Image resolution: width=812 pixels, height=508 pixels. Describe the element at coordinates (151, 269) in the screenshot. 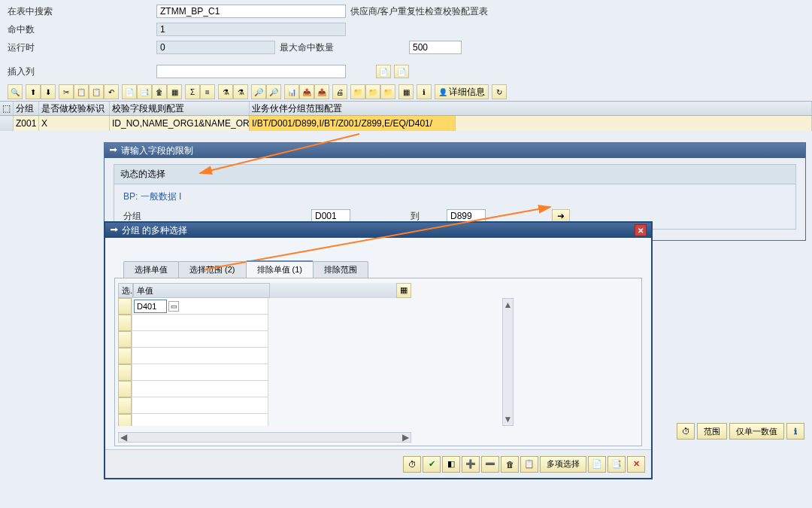

I see `tab-select-single: 选择单值` at that location.